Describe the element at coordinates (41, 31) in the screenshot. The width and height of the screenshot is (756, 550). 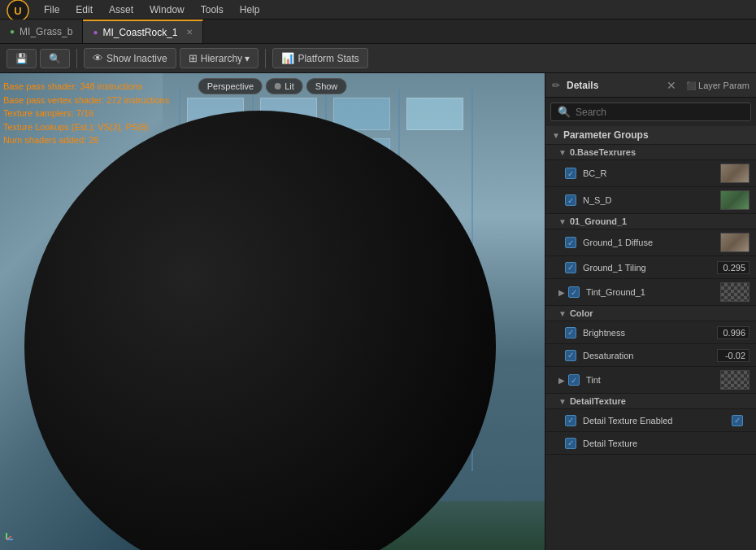
I see `tab-mi-grass: ● MI_Grass_b` at that location.